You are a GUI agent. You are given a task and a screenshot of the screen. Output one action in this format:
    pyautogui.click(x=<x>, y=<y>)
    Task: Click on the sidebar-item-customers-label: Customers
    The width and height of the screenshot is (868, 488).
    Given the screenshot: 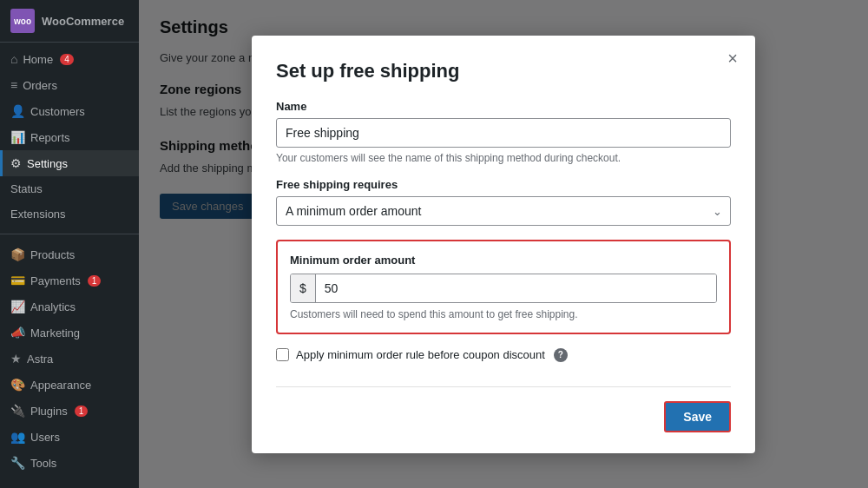 What is the action you would take?
    pyautogui.click(x=57, y=111)
    